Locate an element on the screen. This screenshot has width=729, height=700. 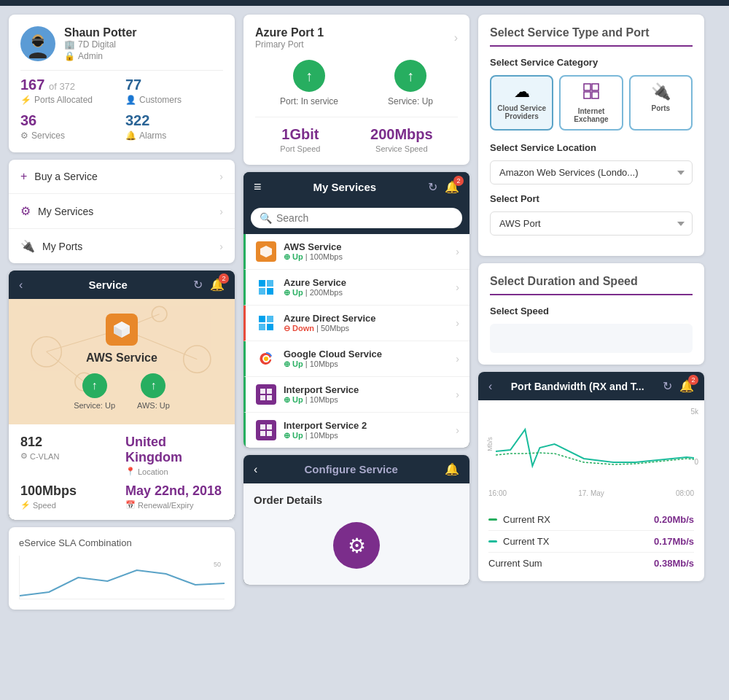
nav-card: + Buy a Service › ⚙ My Services › 🔌 My P… is located at coordinates (122, 211).